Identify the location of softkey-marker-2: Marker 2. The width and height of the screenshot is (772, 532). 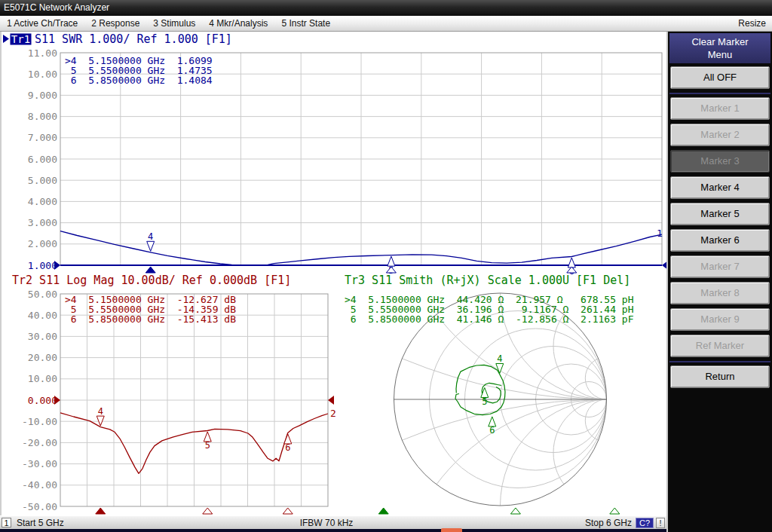
(720, 135).